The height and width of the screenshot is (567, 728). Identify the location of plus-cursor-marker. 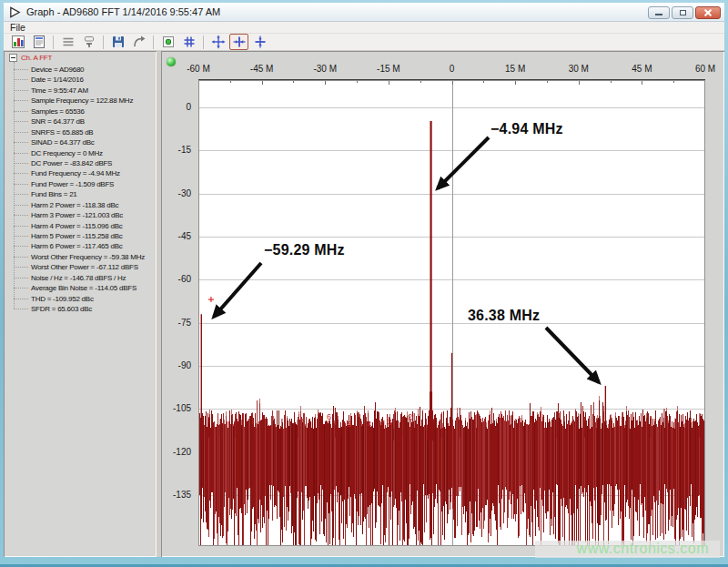
(211, 299).